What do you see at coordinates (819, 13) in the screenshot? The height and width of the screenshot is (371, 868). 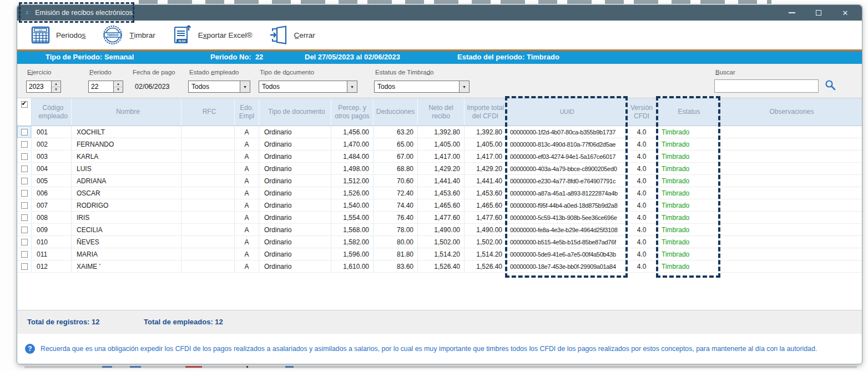 I see `maximize-button` at bounding box center [819, 13].